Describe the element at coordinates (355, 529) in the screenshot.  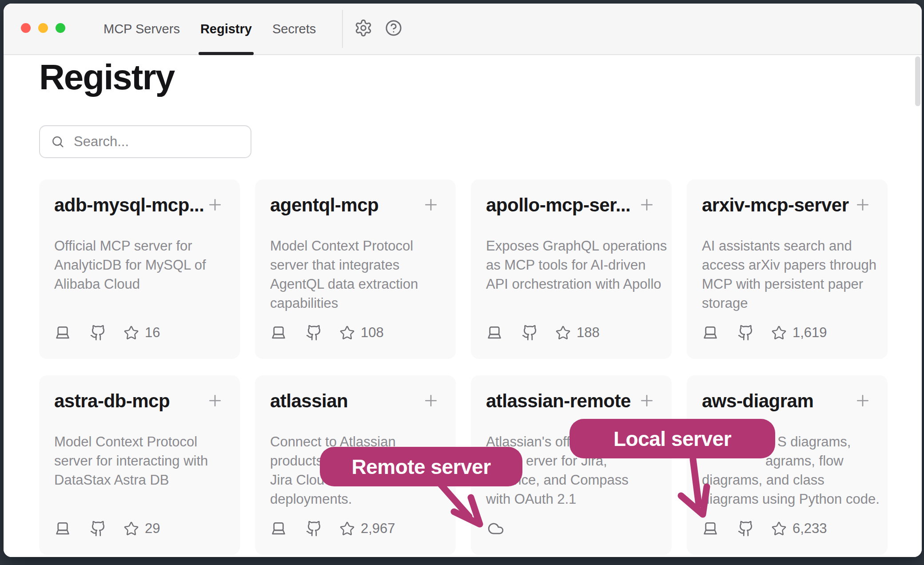
I see `server-card-footer: 2,967` at that location.